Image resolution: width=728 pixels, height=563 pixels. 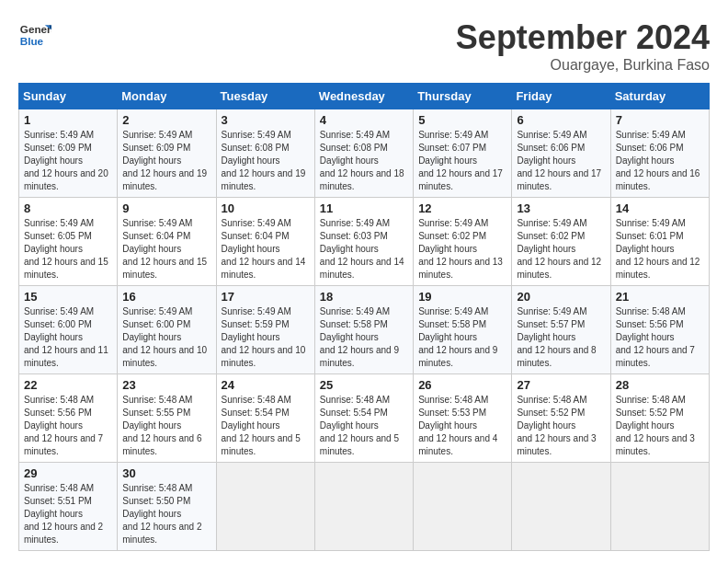 I want to click on header-friday: Friday, so click(x=561, y=97).